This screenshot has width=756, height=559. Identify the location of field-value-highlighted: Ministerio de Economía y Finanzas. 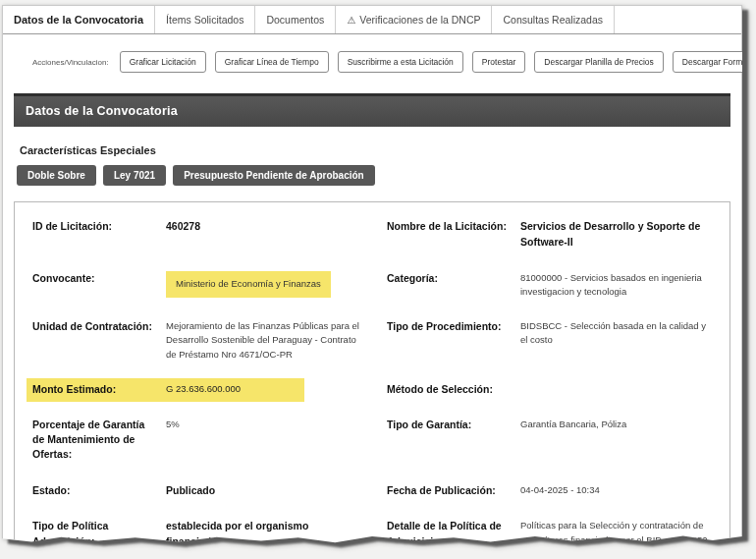
(248, 285).